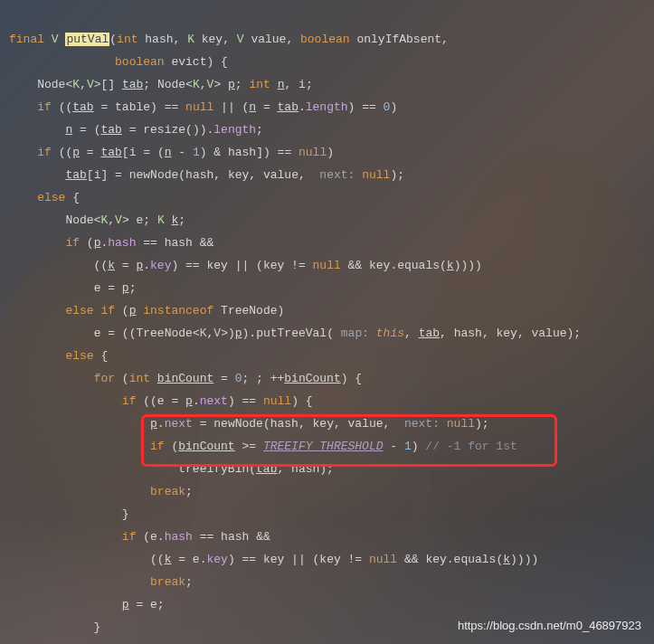  What do you see at coordinates (550, 626) in the screenshot?
I see `watermark-text: https://blog.csdn.net/m0_46897923` at bounding box center [550, 626].